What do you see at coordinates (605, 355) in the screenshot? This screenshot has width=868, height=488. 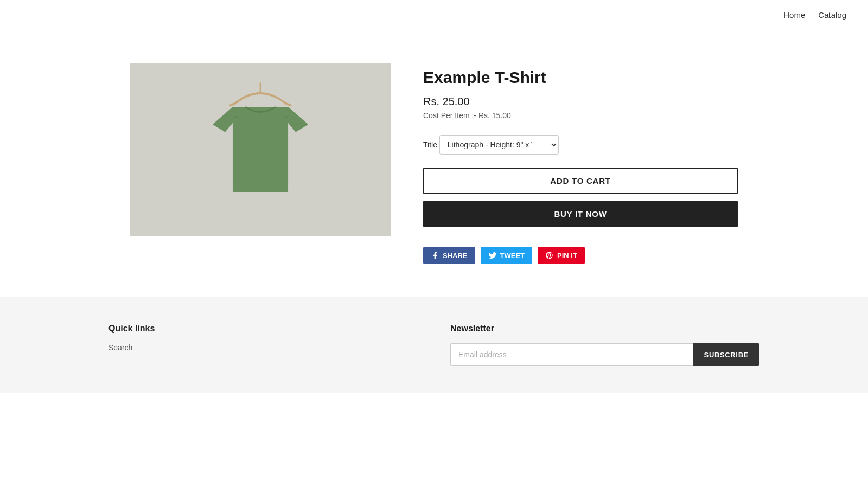 I see `newsletter-form: SUBSCRIBE` at bounding box center [605, 355].